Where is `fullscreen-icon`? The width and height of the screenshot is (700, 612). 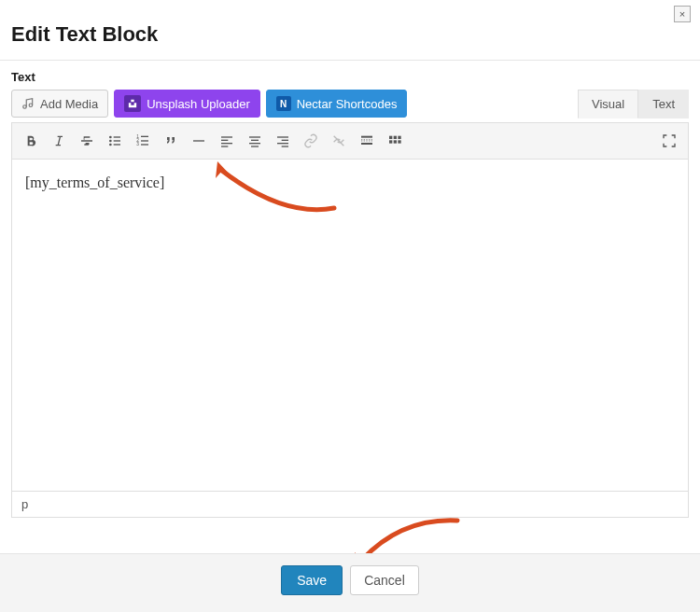 fullscreen-icon is located at coordinates (669, 141).